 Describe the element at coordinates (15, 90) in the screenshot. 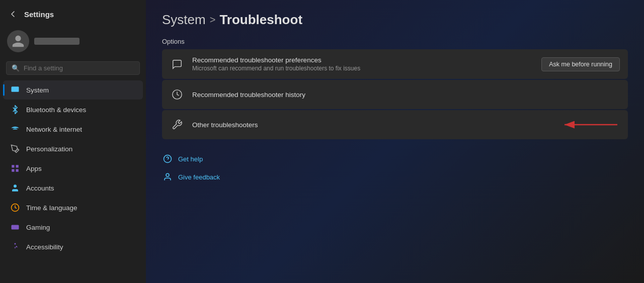

I see `system-icon` at that location.